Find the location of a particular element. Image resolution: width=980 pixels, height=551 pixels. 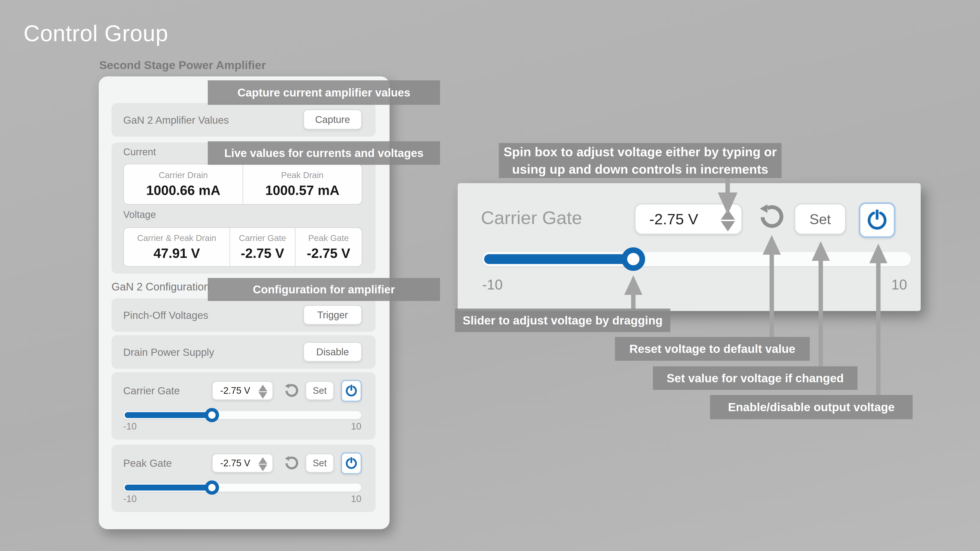

group-subtitle: Second Stage Power Amplifier is located at coordinates (183, 65).